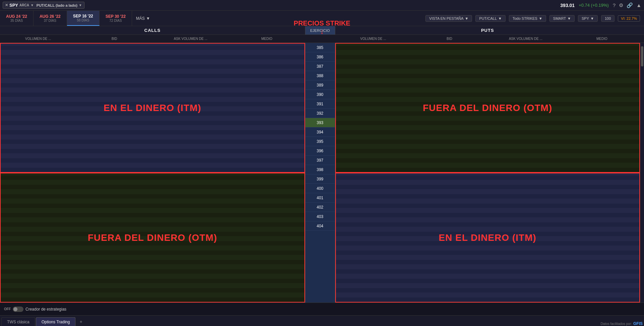  I want to click on close-icon: ✕, so click(7, 5).